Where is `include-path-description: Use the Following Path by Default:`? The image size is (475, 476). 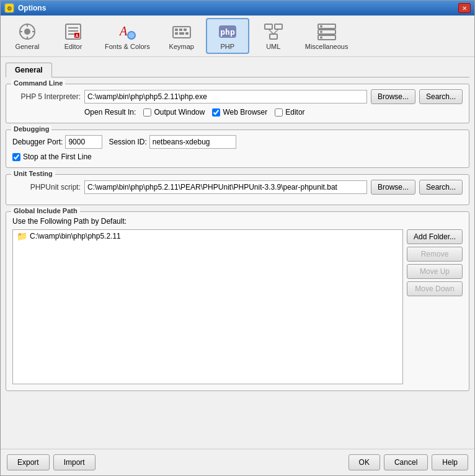
include-path-description: Use the Following Path by Default: is located at coordinates (69, 221).